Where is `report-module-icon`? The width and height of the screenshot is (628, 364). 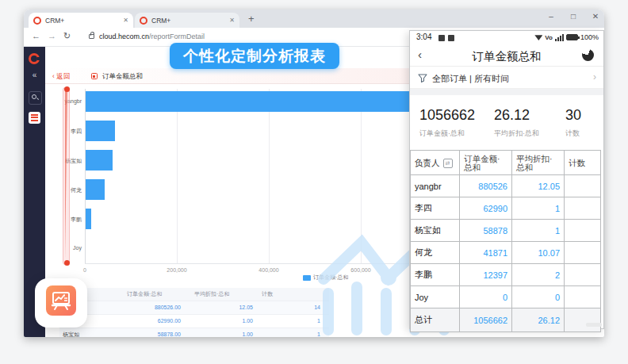 report-module-icon is located at coordinates (35, 117).